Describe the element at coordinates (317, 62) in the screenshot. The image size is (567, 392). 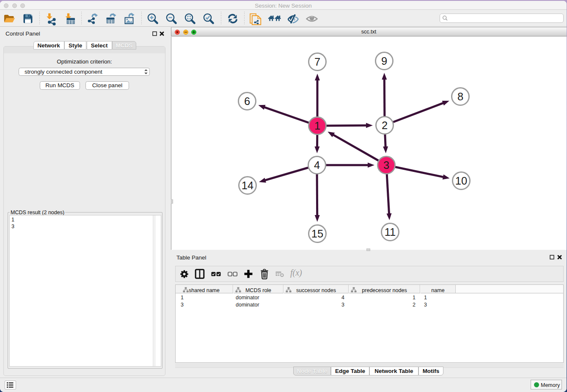
I see `svg-text: 7` at that location.